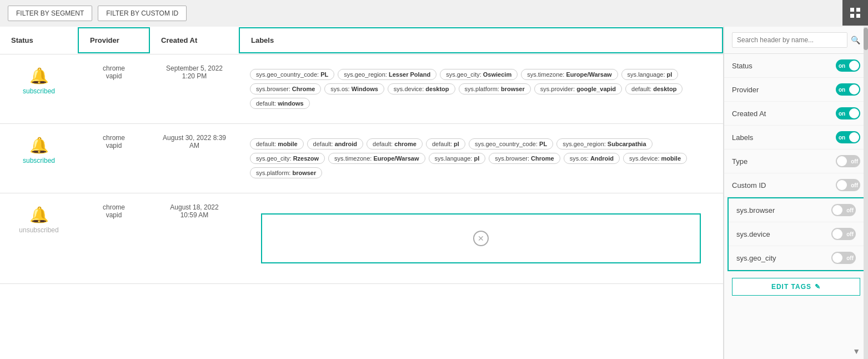  I want to click on table-header: Status Provider Created At Labels, so click(362, 41).